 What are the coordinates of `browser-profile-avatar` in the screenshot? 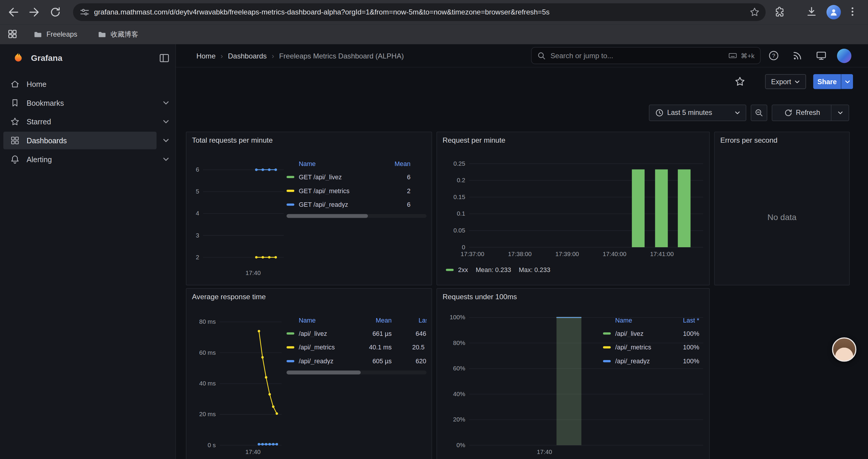 It's located at (834, 12).